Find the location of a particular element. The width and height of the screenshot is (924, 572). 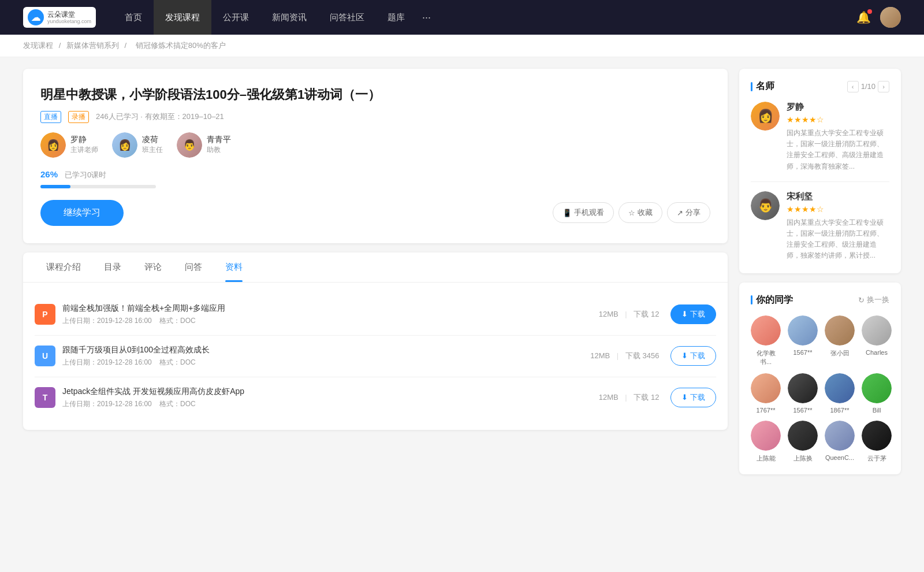

course-title: 明星中教授课，小学阶段语法100分–强化级第1讲动词（一） is located at coordinates (375, 95).